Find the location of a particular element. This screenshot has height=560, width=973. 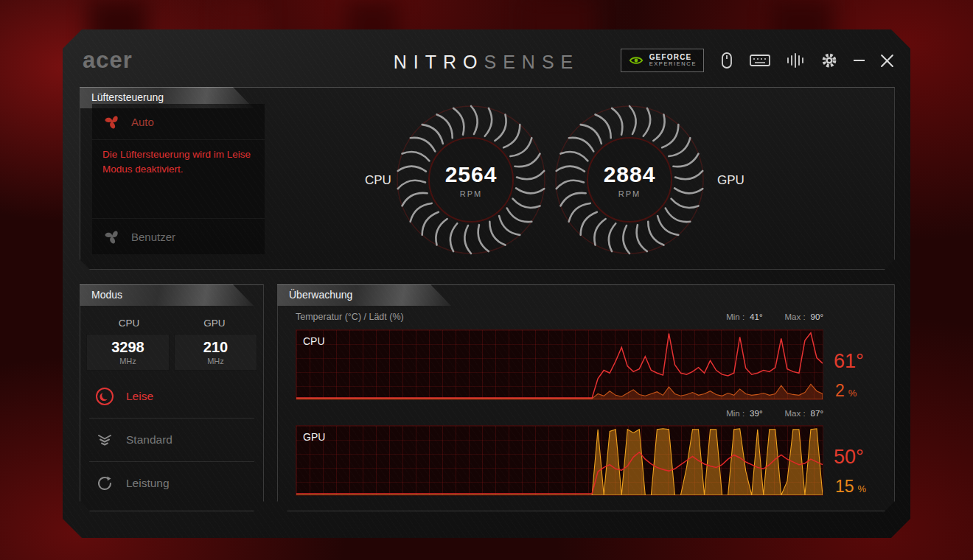

gpu-rpm-value: 2884 is located at coordinates (630, 175).